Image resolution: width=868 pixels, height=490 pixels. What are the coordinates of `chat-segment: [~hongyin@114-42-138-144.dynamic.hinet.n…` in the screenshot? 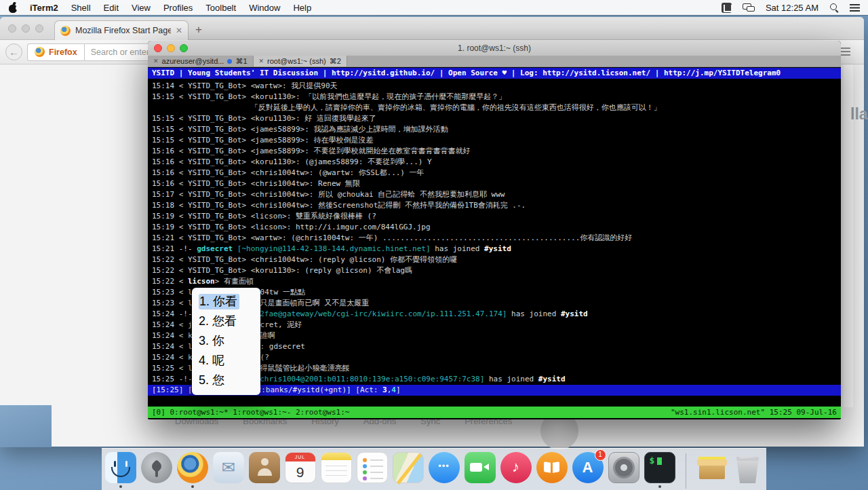 It's located at (334, 248).